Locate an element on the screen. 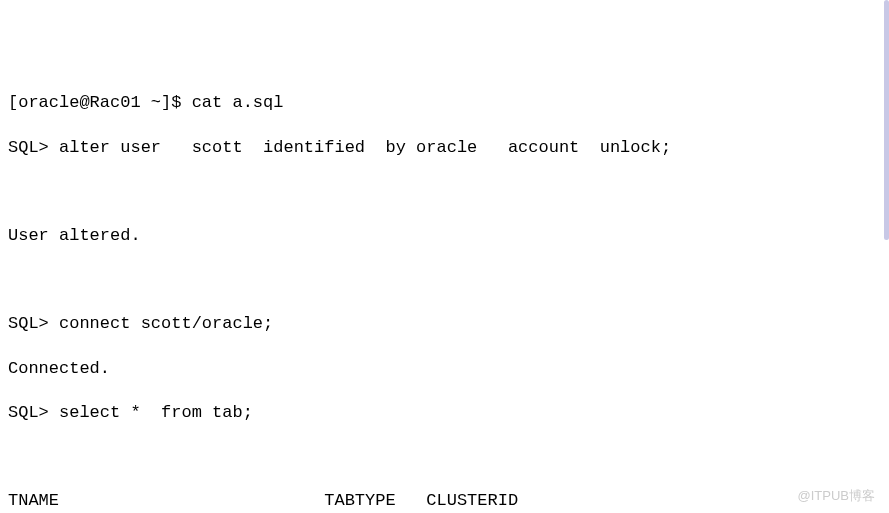 The width and height of the screenshot is (889, 513). tab-header-row: TNAME TABTYPE CLUSTERID is located at coordinates (444, 501).